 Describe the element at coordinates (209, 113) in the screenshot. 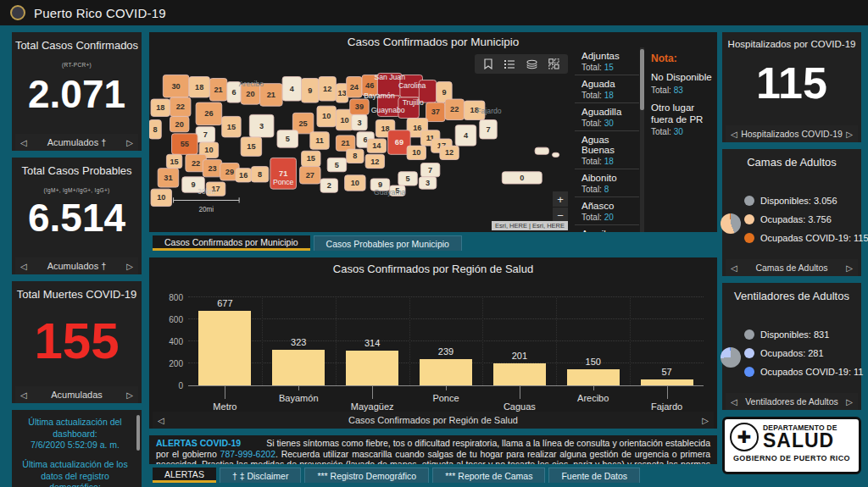

I see `municipio-cell: 26` at that location.